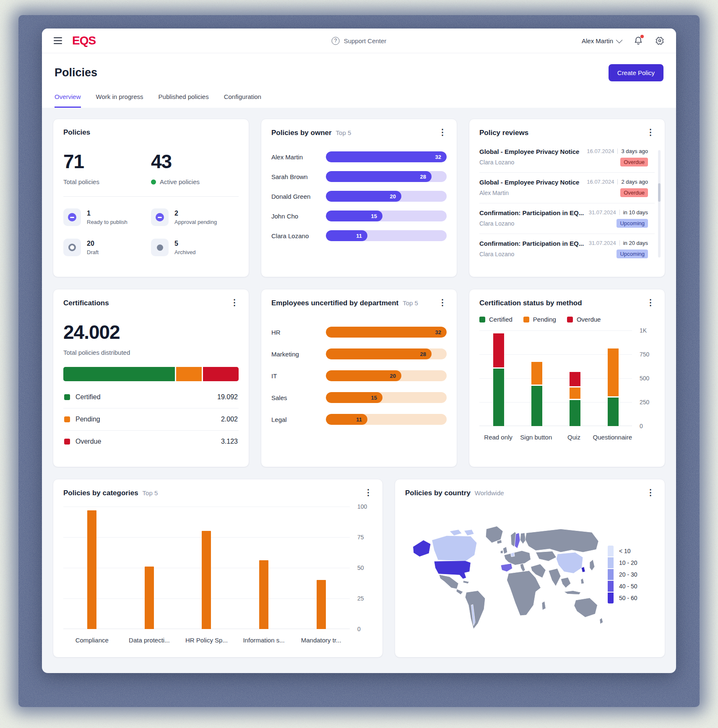 The width and height of the screenshot is (718, 728). I want to click on review-title: Confirmation: Participation in EQ..., so click(532, 213).